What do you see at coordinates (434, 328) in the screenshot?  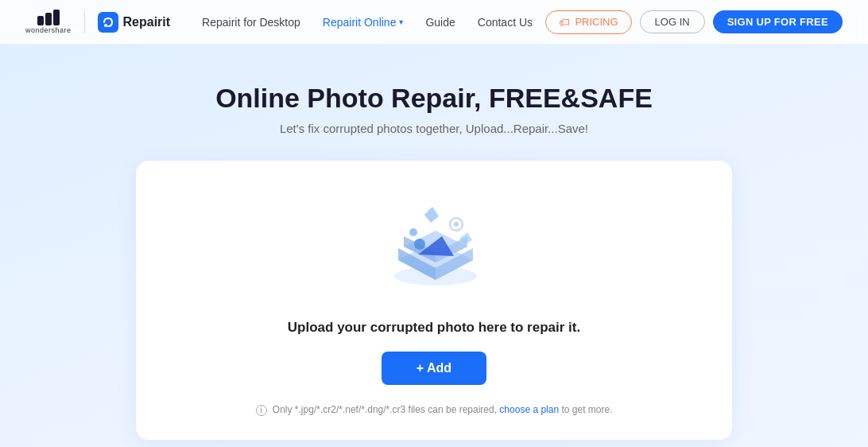 I see `upload-instruction: Upload your corrupted photo here to repa…` at bounding box center [434, 328].